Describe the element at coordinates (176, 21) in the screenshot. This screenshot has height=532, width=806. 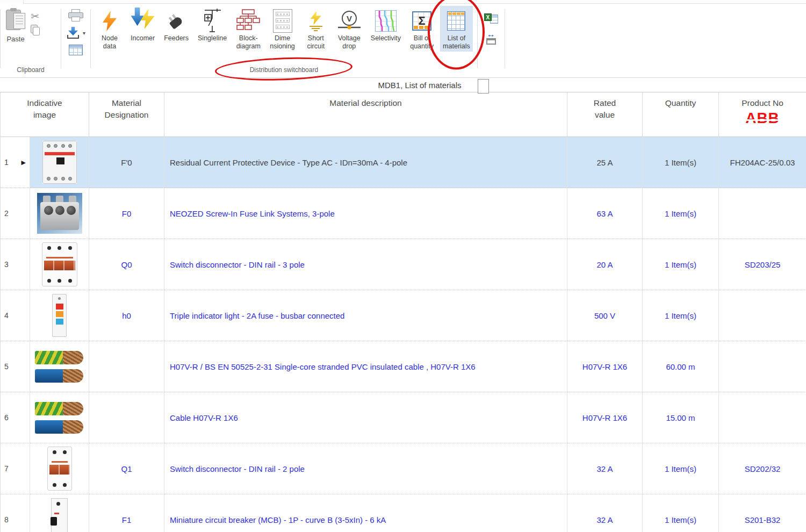
I see `feeders-plug-icon` at that location.